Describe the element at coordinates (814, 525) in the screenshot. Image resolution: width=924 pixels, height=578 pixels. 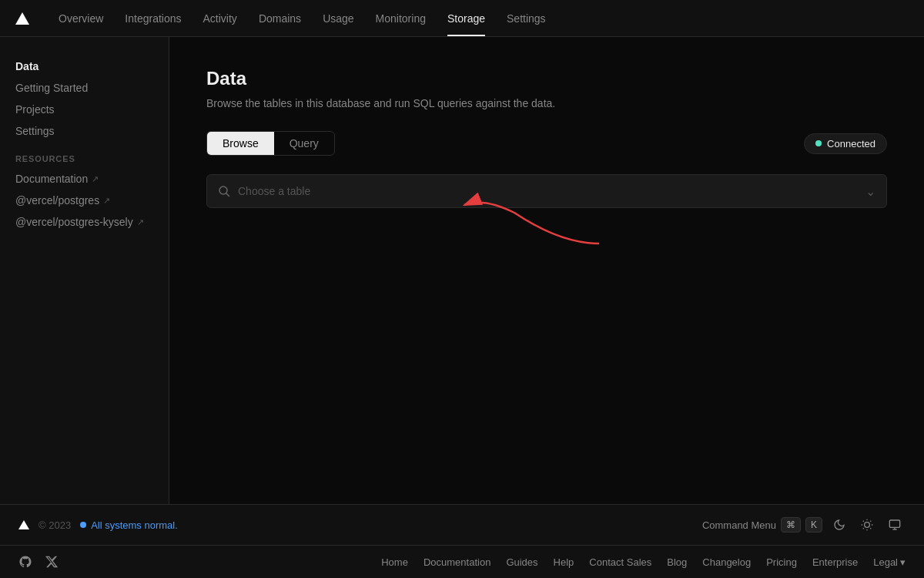
I see `kbd-k: K` at that location.